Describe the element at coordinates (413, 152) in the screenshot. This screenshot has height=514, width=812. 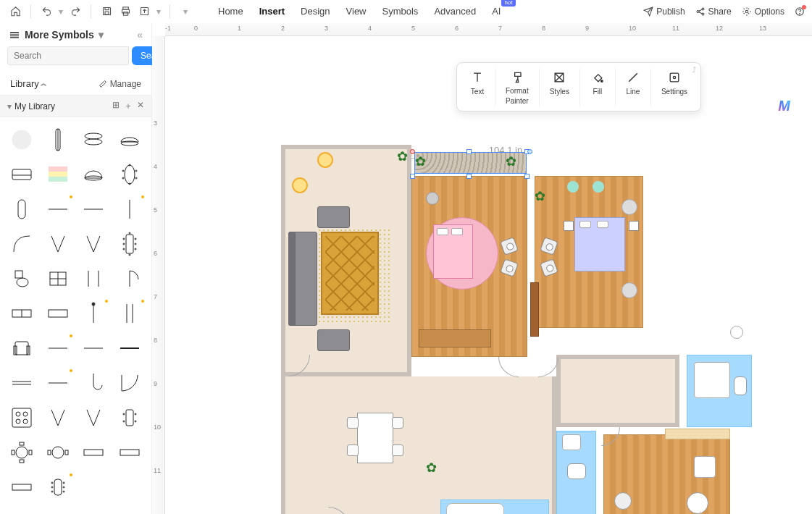
I see `sel-handle-rotate` at that location.